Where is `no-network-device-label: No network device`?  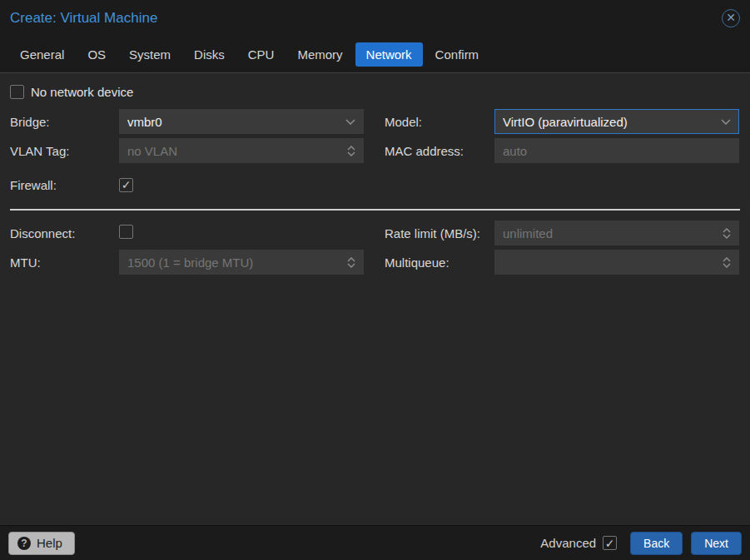 no-network-device-label: No network device is located at coordinates (82, 92).